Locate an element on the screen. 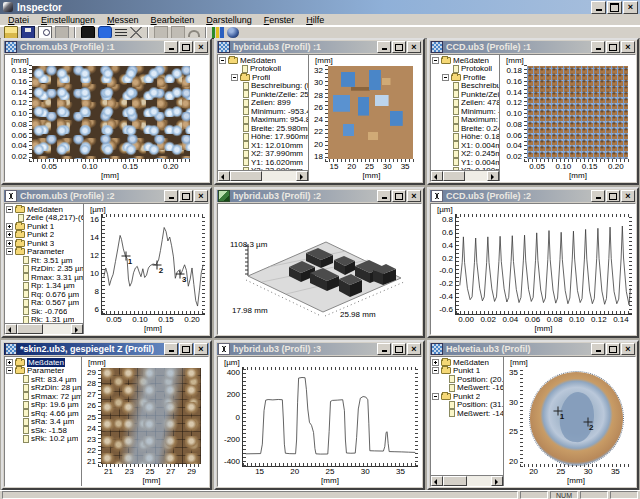 The image size is (640, 499). tree-item: sRk: 10.2 µm is located at coordinates (43, 440).